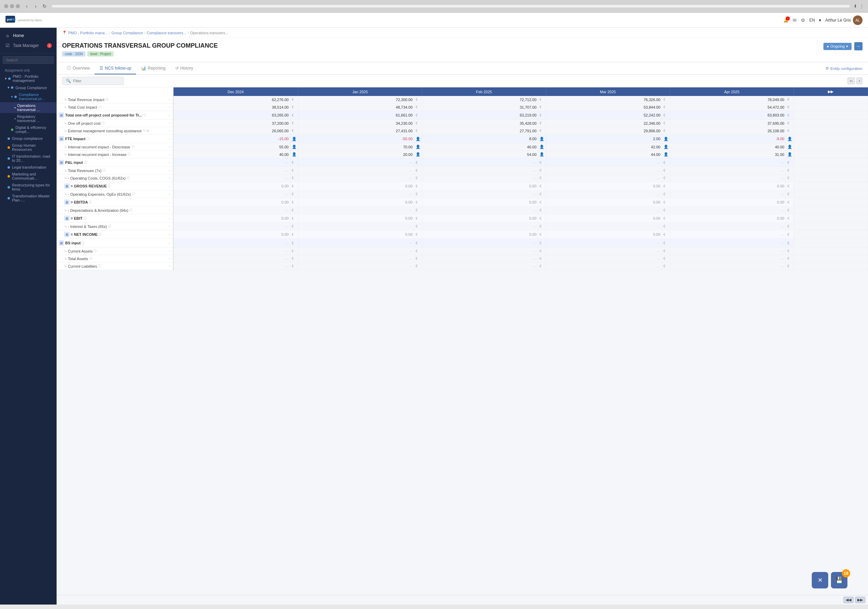 This screenshot has width=868, height=609. What do you see at coordinates (231, 218) in the screenshot?
I see `value-cell-ebit-col0: 0.00` at bounding box center [231, 218].